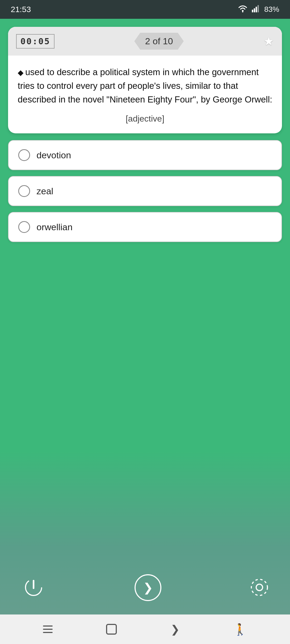  Describe the element at coordinates (145, 86) in the screenshot. I see `question-definition: ◆used to describe a political system in …` at that location.